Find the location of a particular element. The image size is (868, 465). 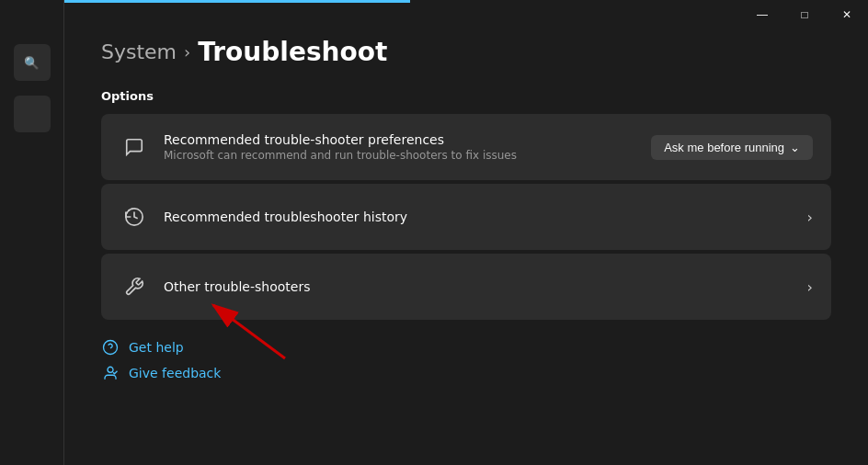

dropdown-label: Ask me before running is located at coordinates (725, 147).